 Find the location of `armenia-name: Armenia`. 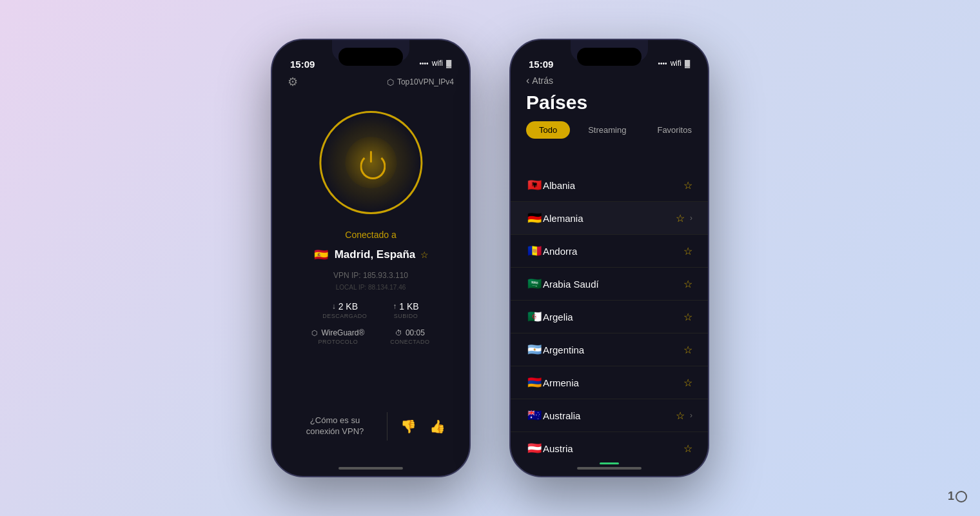

armenia-name: Armenia is located at coordinates (613, 383).